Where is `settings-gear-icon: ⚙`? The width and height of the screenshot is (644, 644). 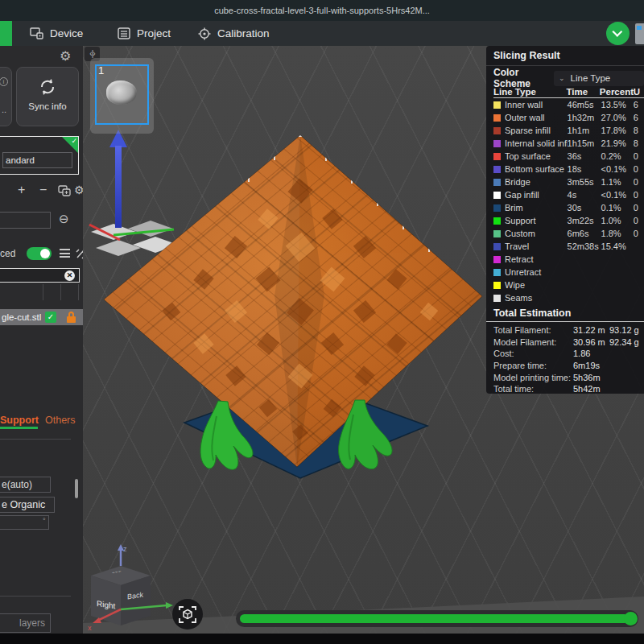
settings-gear-icon: ⚙ is located at coordinates (79, 190).